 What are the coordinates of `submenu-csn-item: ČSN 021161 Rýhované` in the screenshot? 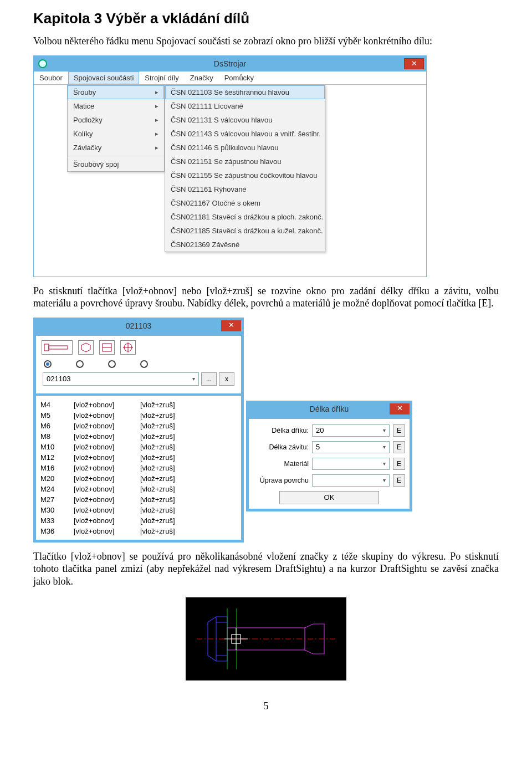 It's located at (245, 190).